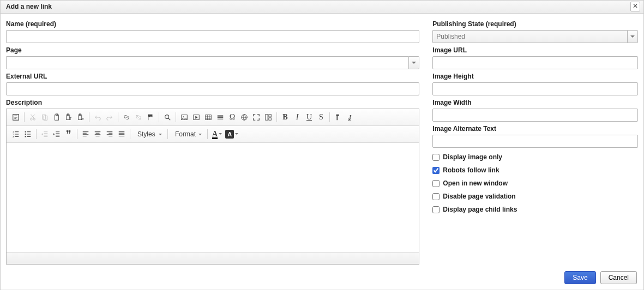 Image resolution: width=644 pixels, height=300 pixels. I want to click on blockquote-button: ❞, so click(69, 134).